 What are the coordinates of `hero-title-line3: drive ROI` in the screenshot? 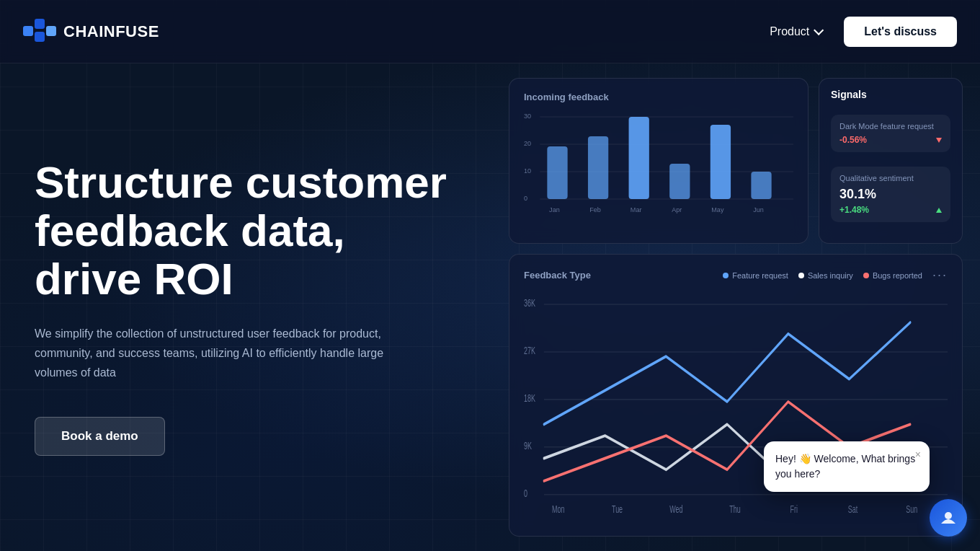 It's located at (134, 278).